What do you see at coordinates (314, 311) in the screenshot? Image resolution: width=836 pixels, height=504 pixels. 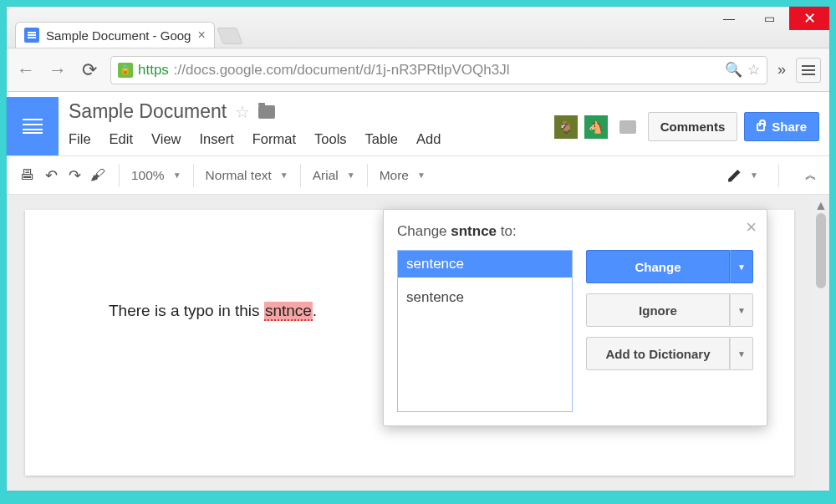 I see `body-text-after: .` at bounding box center [314, 311].